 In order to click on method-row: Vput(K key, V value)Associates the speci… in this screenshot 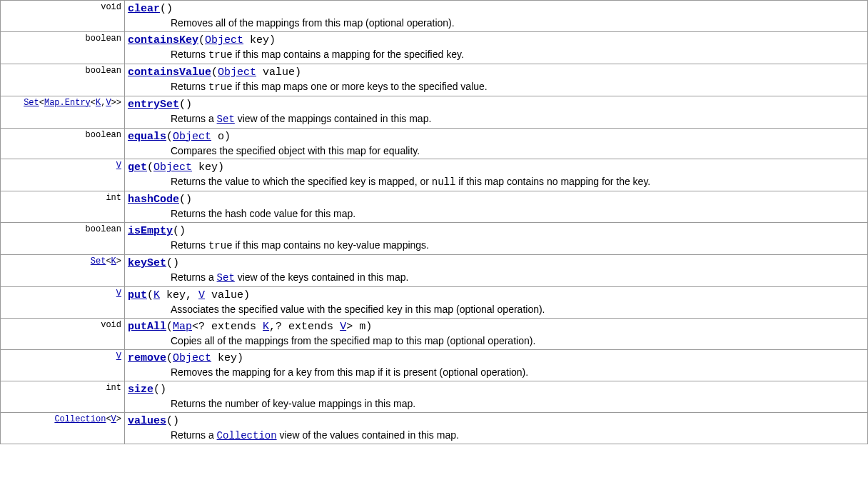, I will do `click(434, 303)`.